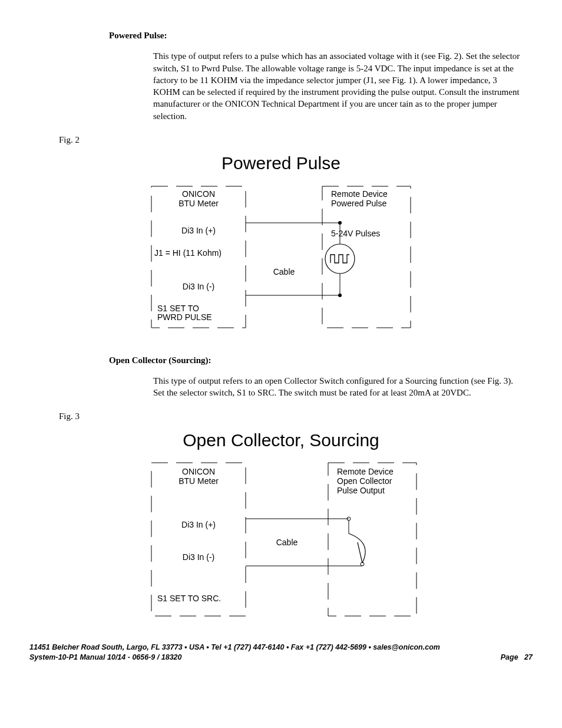 The width and height of the screenshot is (562, 728). Describe the element at coordinates (185, 317) in the screenshot. I see `d1-s1-l2: PWRD PULSE` at that location.